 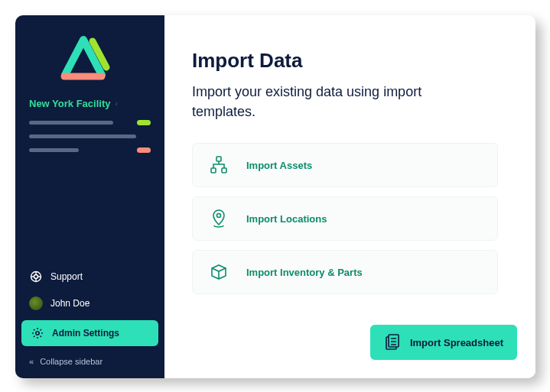 I want to click on import-spreadsheet-button: Import Spreadsheet, so click(x=444, y=342).